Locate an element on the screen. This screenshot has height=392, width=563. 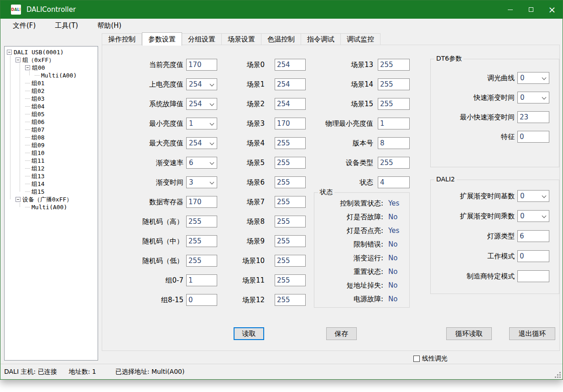
read-button: 读取 is located at coordinates (249, 334).